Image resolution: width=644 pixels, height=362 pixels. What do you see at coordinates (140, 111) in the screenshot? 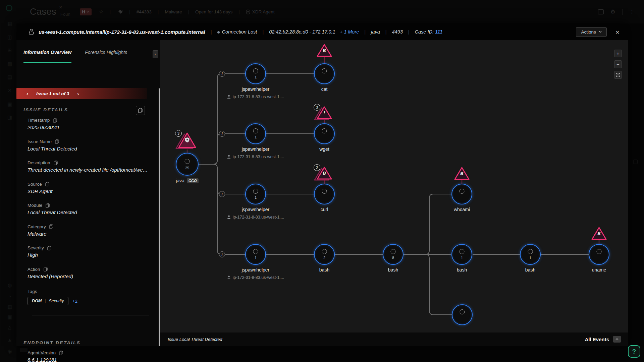
I see `copy-all-button` at bounding box center [140, 111].